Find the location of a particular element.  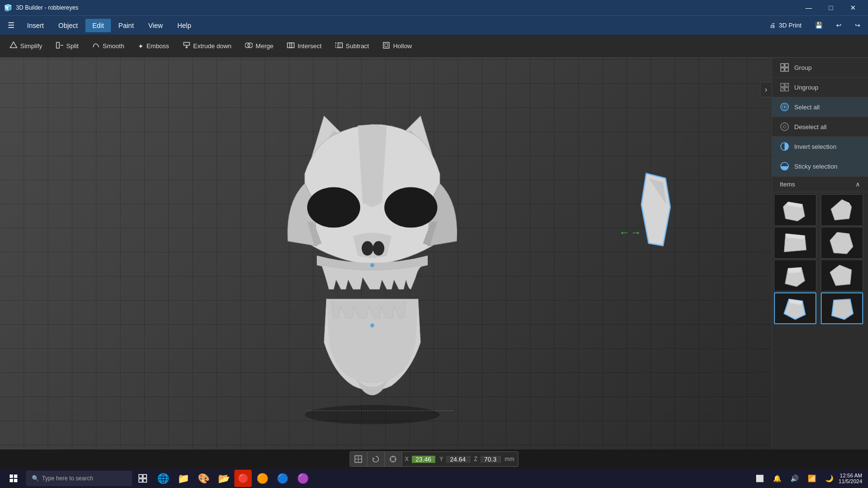

emboss-tool: ✦ Emboss is located at coordinates (153, 46).